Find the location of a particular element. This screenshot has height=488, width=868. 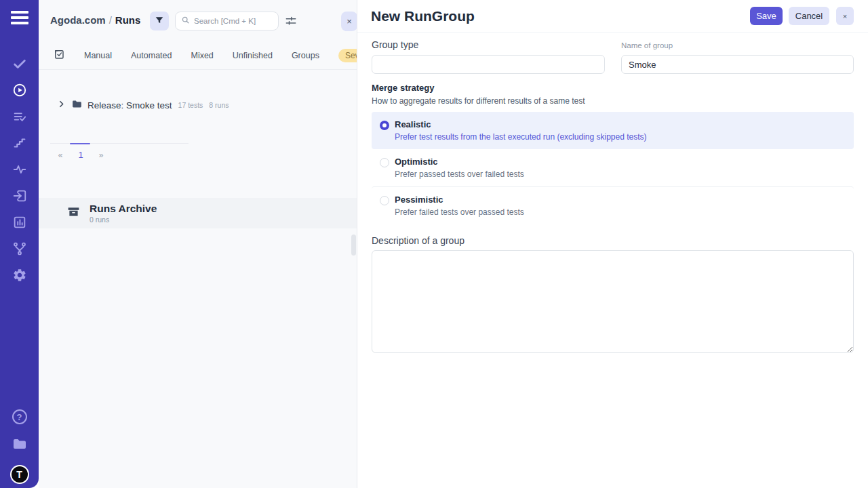

breadcrumb-project: Agoda.com is located at coordinates (78, 20).